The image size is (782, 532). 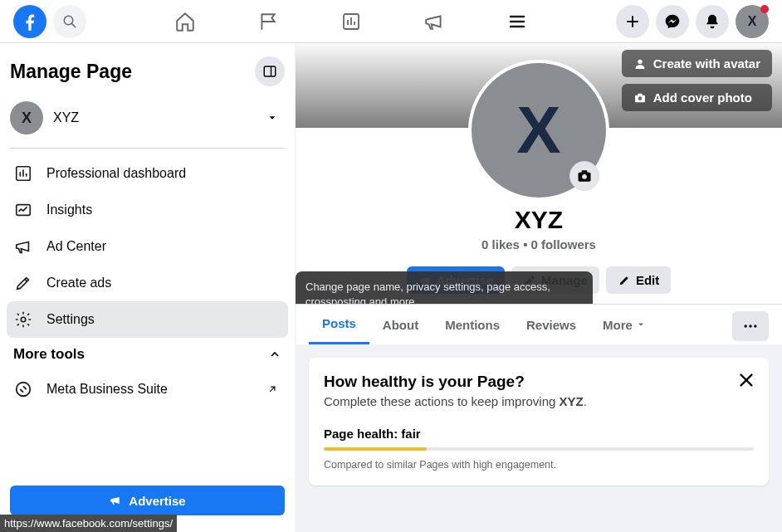 I want to click on sidebar-title: Manage Page, so click(x=71, y=71).